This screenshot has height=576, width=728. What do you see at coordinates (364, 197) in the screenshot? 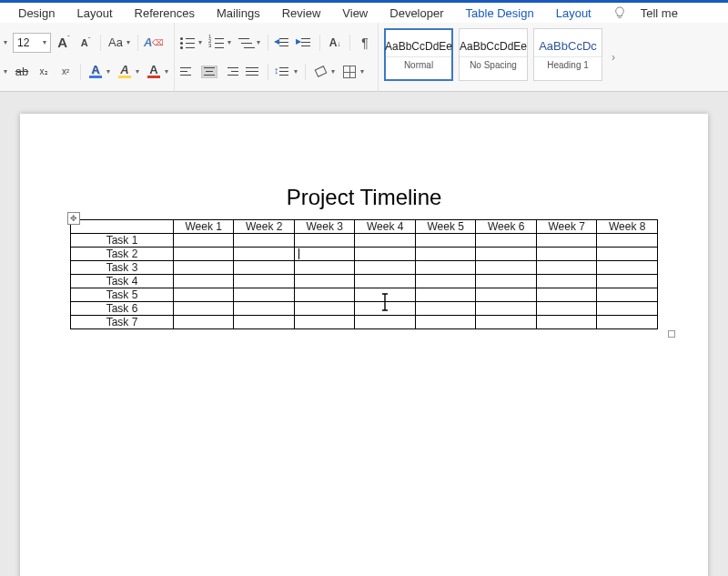
I see `document-title: Project Timeline` at bounding box center [364, 197].